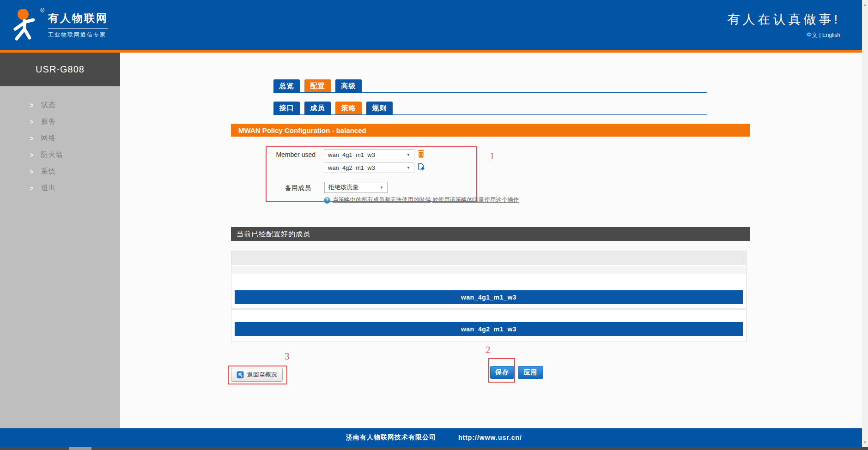 The width and height of the screenshot is (868, 450). I want to click on header-right: 有人在认真做事! 中文 | English, so click(783, 25).